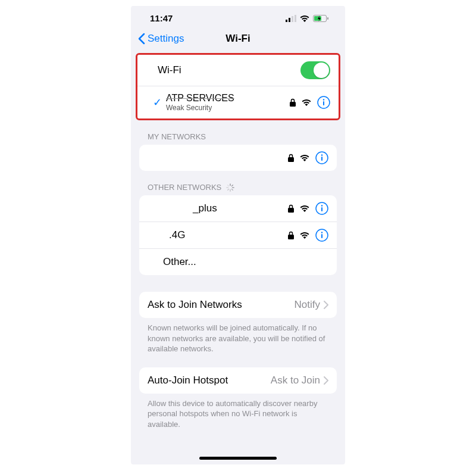 This screenshot has width=476, height=471. I want to click on wifi-toggle, so click(315, 70).